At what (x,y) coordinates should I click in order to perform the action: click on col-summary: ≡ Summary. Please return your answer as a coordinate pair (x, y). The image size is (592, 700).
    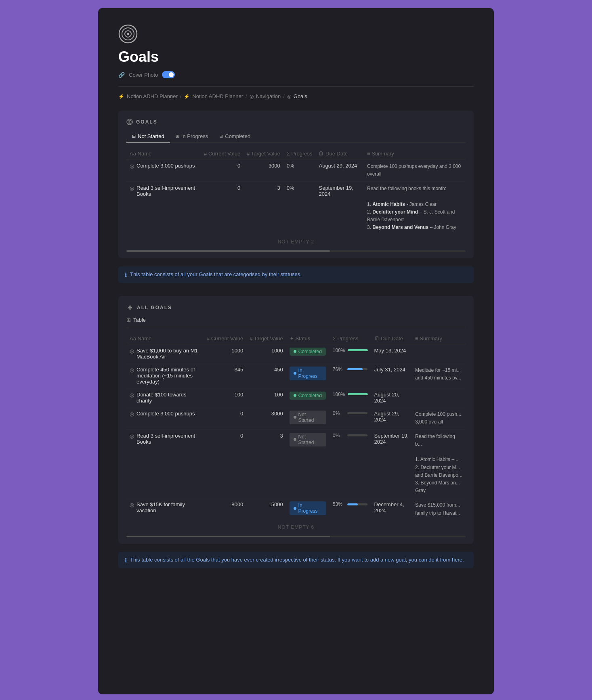
    Looking at the image, I should click on (415, 154).